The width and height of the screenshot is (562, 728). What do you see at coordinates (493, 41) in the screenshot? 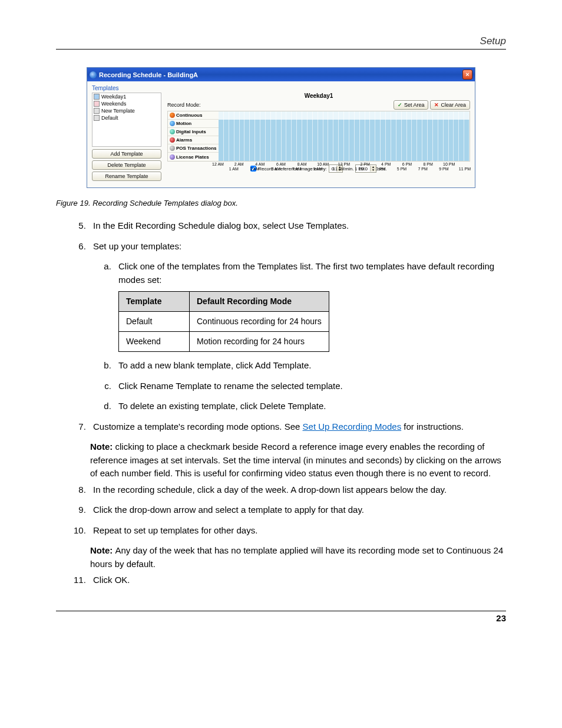
I see `header-title: Setup` at bounding box center [493, 41].